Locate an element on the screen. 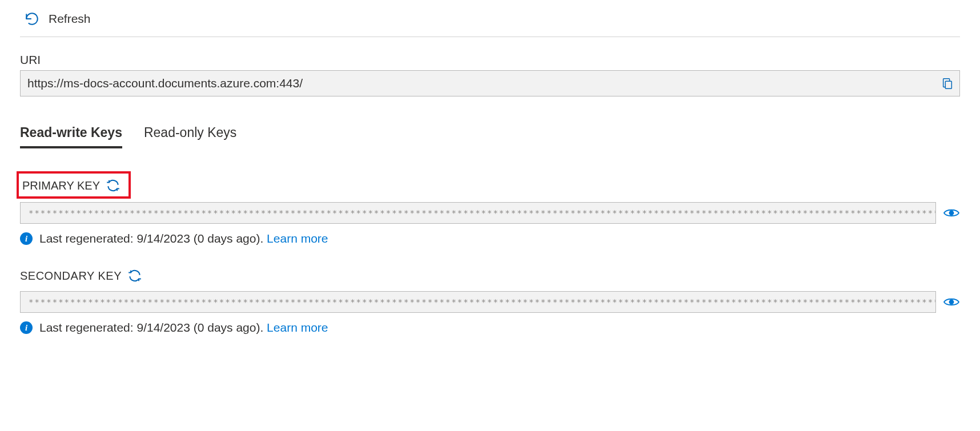 The width and height of the screenshot is (980, 431). tabs: Read-write Keys Read-only Keys is located at coordinates (490, 137).